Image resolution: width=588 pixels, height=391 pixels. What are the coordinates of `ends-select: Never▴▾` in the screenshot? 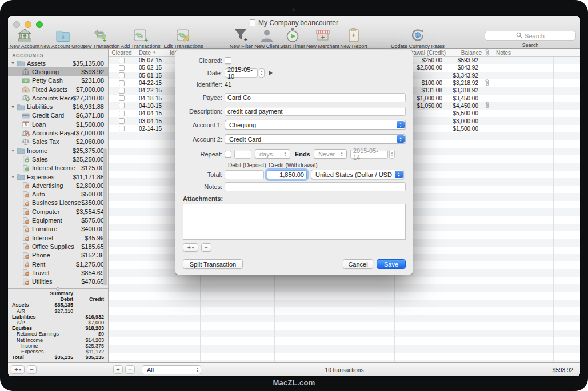 It's located at (330, 154).